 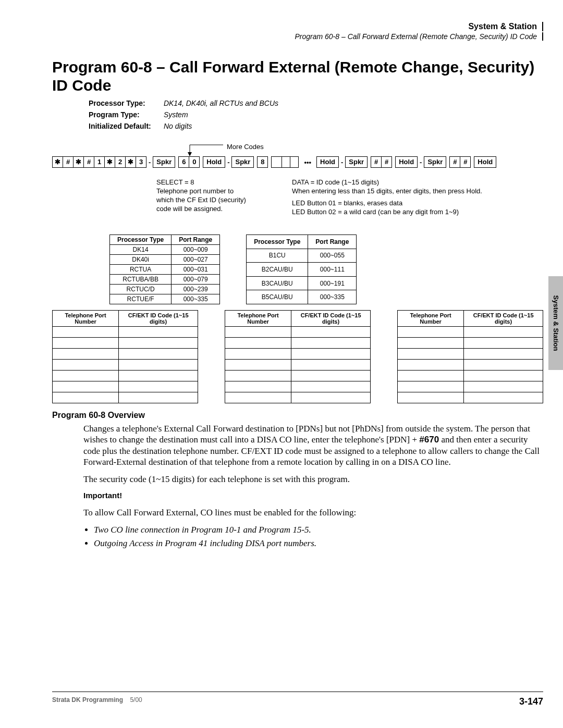 What do you see at coordinates (224, 191) in the screenshot?
I see `telport-note-1: Telephone port number to` at bounding box center [224, 191].